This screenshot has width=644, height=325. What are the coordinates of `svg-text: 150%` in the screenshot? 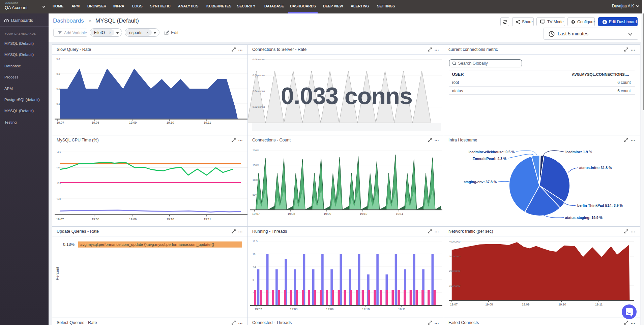 It's located at (256, 165).